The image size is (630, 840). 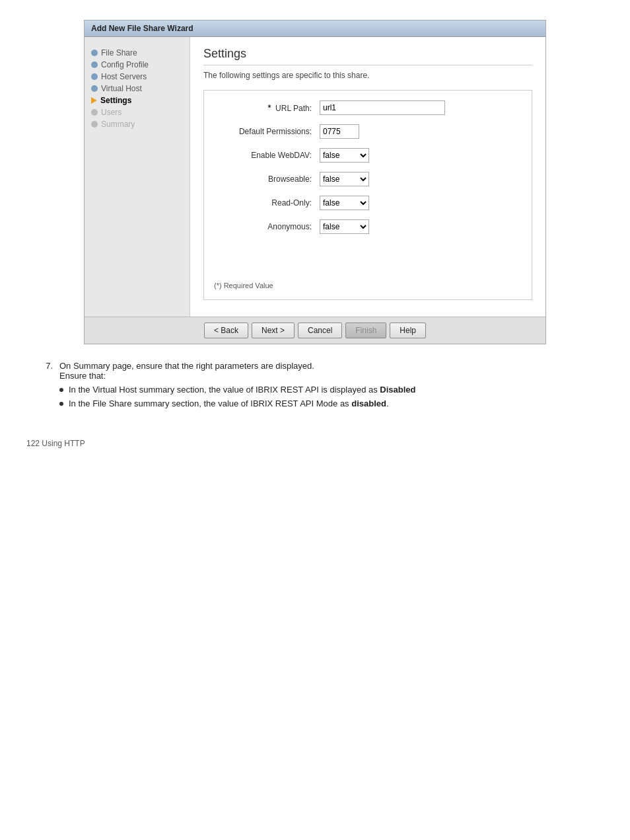 What do you see at coordinates (43, 387) in the screenshot?
I see `step-number: 7.` at bounding box center [43, 387].